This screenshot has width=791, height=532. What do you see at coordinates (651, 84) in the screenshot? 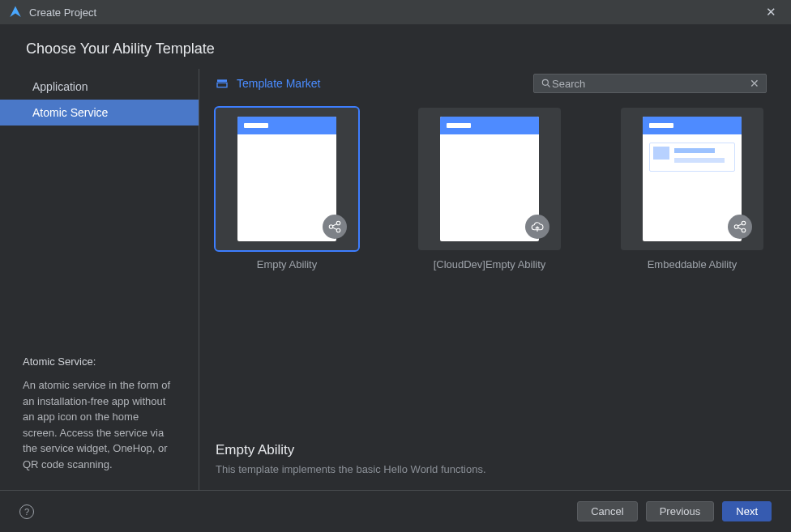
I see `search-input` at bounding box center [651, 84].